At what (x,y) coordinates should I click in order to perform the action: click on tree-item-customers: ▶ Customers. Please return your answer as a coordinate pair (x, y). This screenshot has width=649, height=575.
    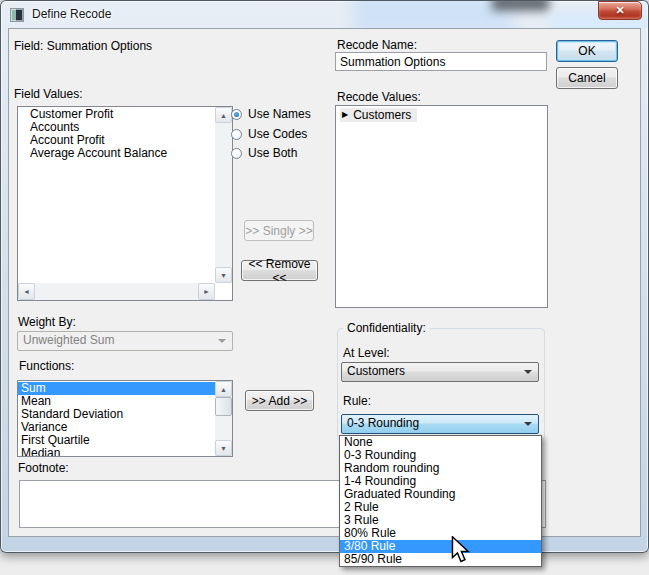
    Looking at the image, I should click on (378, 115).